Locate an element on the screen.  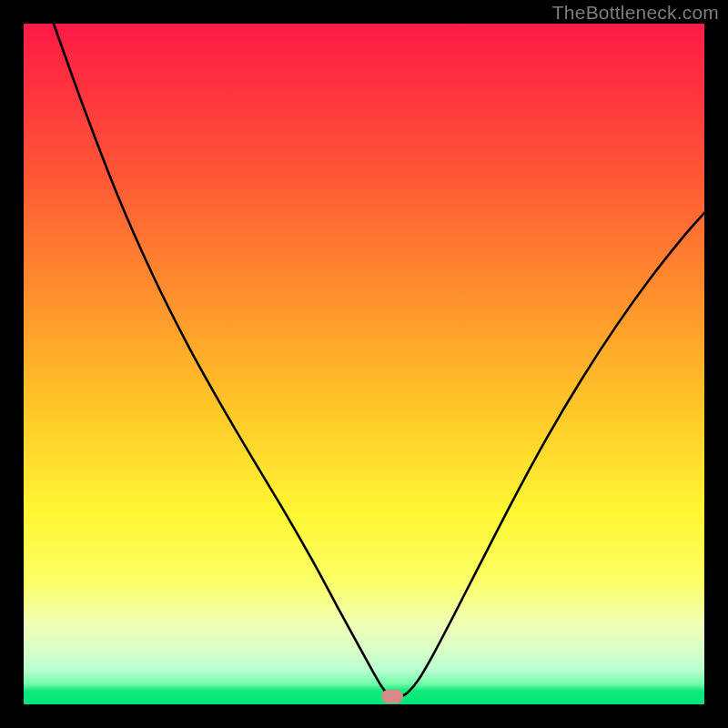
optimal-marker is located at coordinates (392, 697).